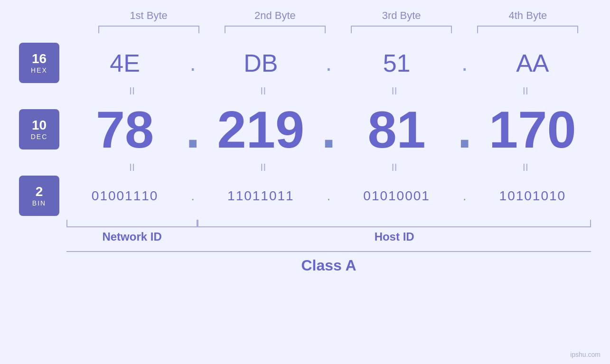 Image resolution: width=610 pixels, height=364 pixels. I want to click on hex-badge-number: 16, so click(39, 59).